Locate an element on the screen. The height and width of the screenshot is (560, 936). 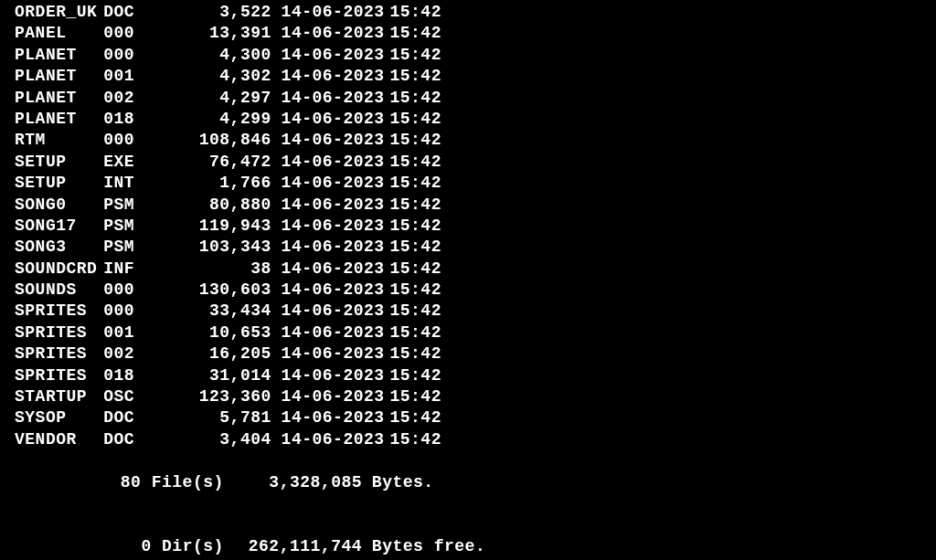
file-size: 130,603 is located at coordinates (203, 291).